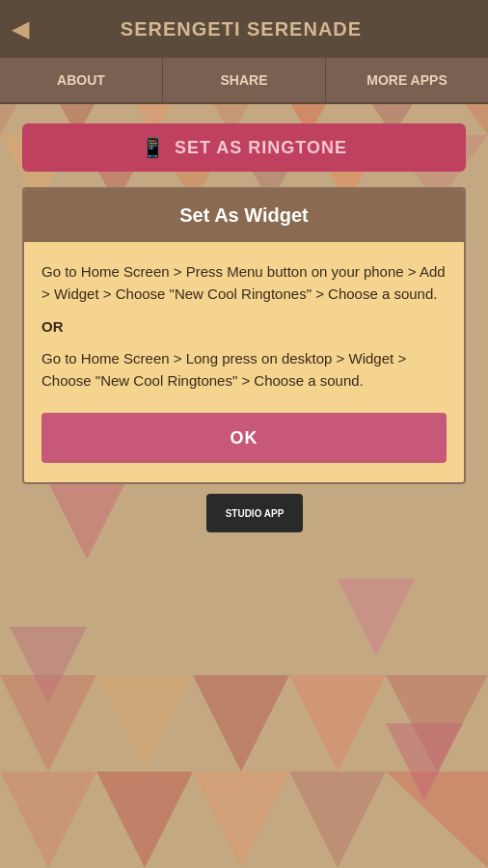 The image size is (488, 868). Describe the element at coordinates (255, 513) in the screenshot. I see `studio-logo: STUDIO APP` at that location.